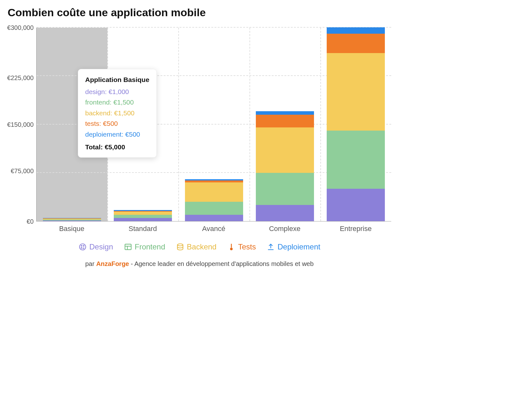 The height and width of the screenshot is (408, 532). I want to click on legend-item-deploiement: Deploiement, so click(294, 247).